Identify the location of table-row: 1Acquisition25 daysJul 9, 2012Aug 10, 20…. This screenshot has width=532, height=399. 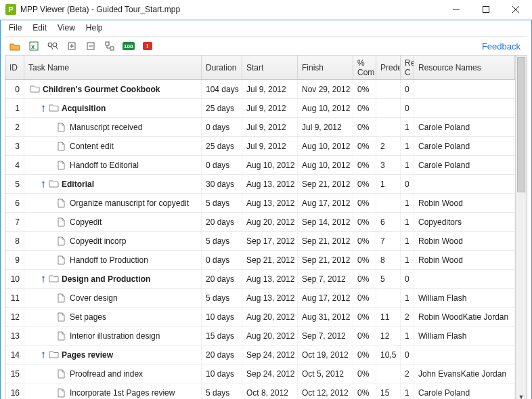
(260, 108).